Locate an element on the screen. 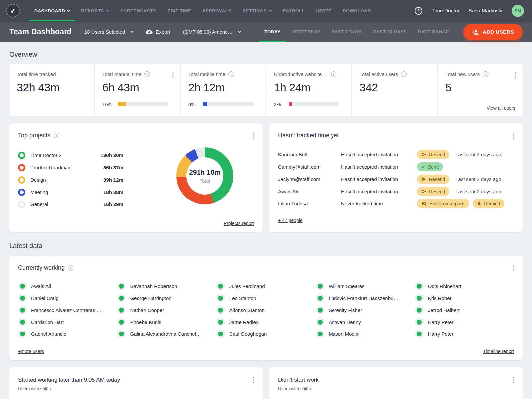 The image size is (532, 399). nav-item-payroll: PAYROLL is located at coordinates (294, 11).